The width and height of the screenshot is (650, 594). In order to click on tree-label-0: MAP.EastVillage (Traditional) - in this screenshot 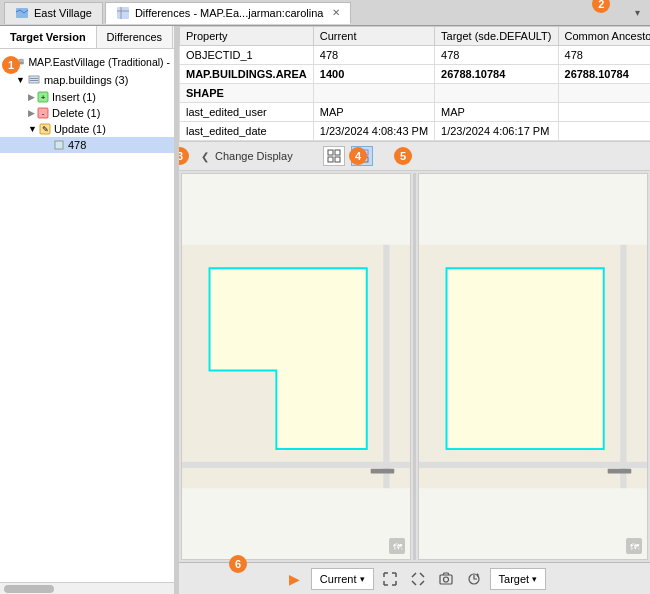, I will do `click(99, 62)`.